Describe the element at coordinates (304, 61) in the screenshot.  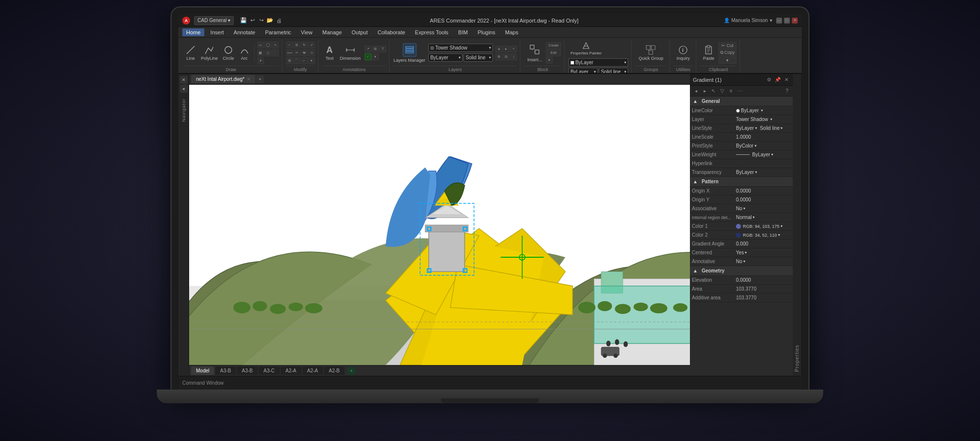
I see `chamfer-btn: ⌐` at that location.